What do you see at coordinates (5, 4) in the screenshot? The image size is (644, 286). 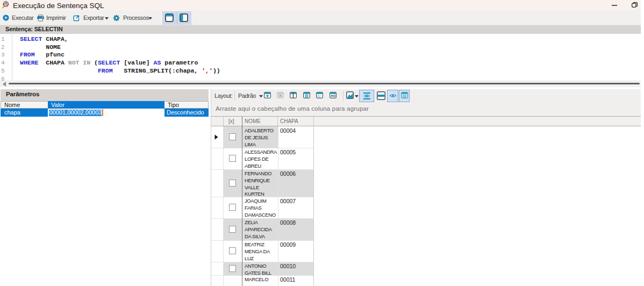 I see `svg-text: SQL` at bounding box center [5, 4].